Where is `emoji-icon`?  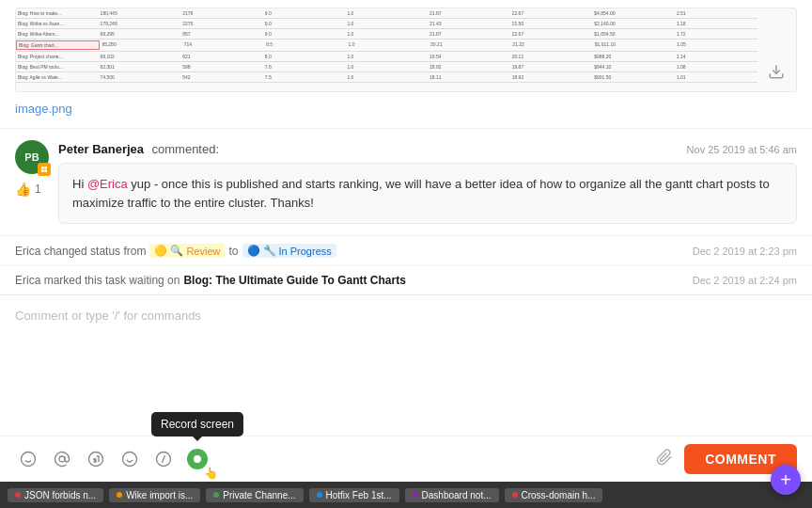 emoji-icon is located at coordinates (28, 459).